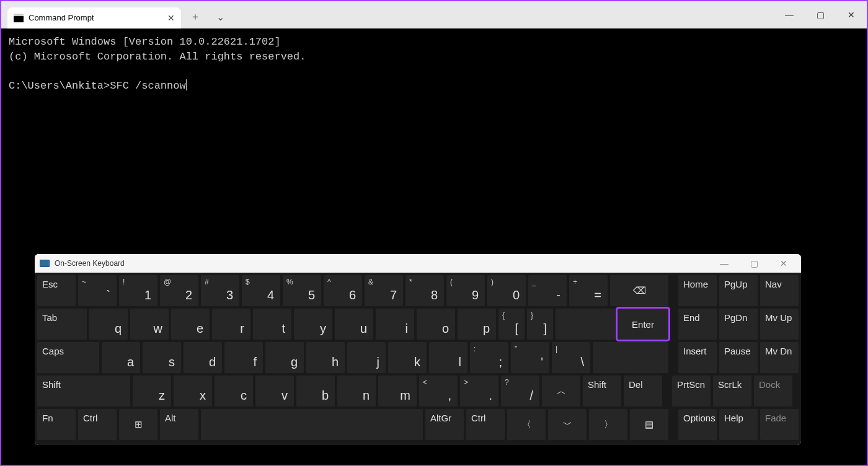  Describe the element at coordinates (530, 358) in the screenshot. I see `key-': "'` at that location.